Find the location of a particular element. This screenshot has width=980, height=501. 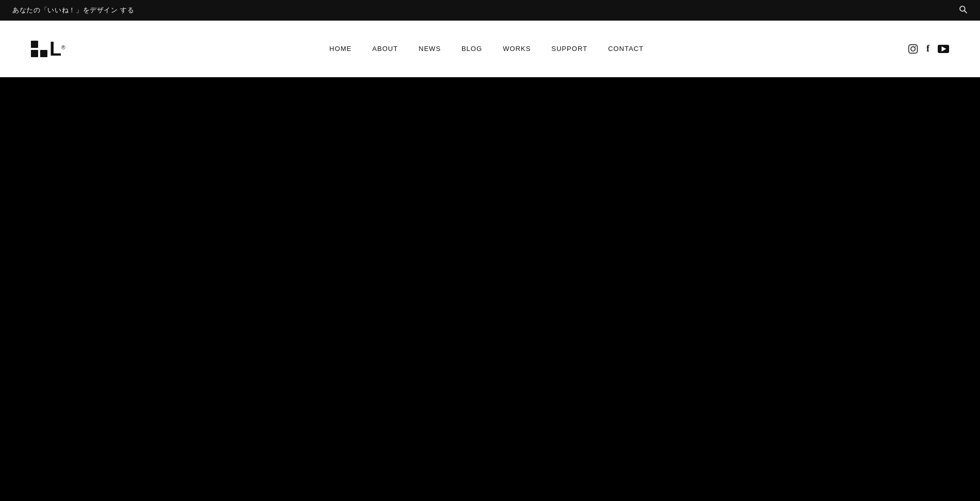

top-bar: あなたの「いいね！」をデザイン する is located at coordinates (490, 10).